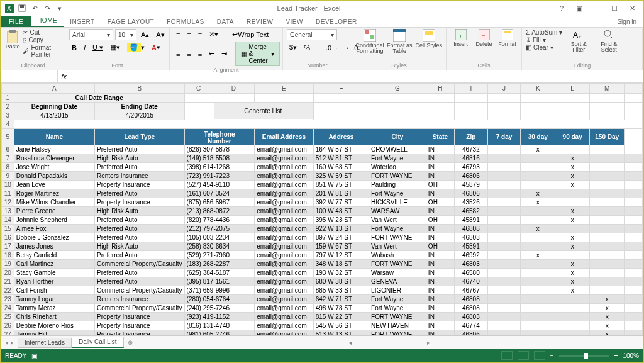 The height and width of the screenshot is (363, 644). I want to click on page-layout-view-button, so click(523, 355).